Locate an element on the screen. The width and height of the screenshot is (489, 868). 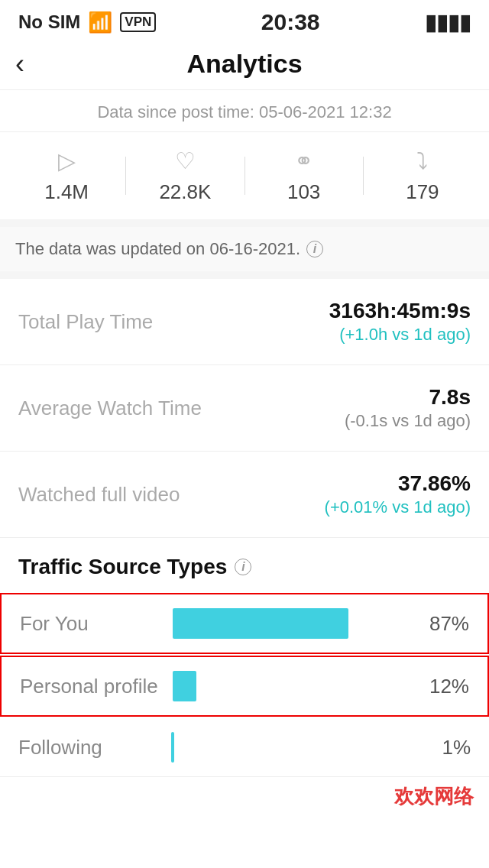
status-right: ▮▮▮▮ is located at coordinates (448, 23).